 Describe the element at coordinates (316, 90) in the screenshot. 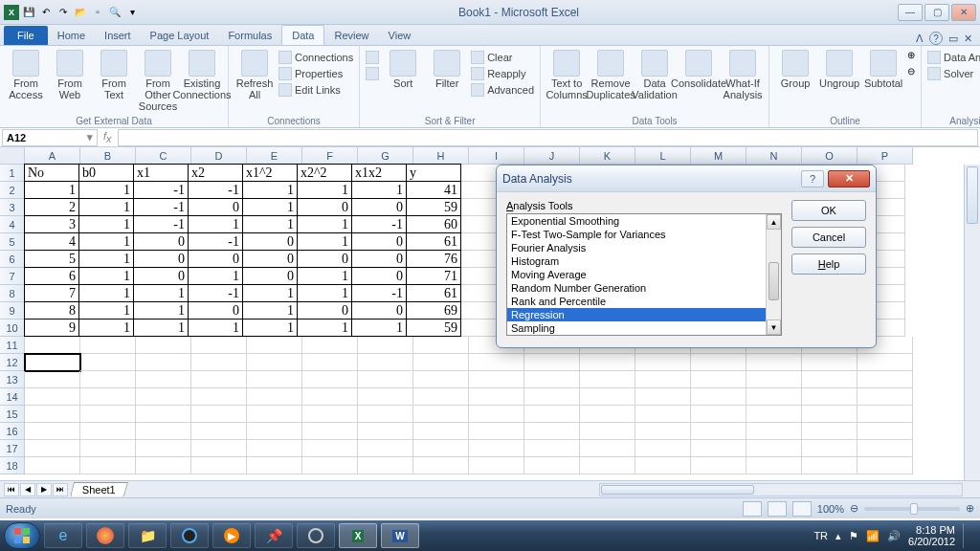

I see `edit-links-button: Edit Links` at that location.